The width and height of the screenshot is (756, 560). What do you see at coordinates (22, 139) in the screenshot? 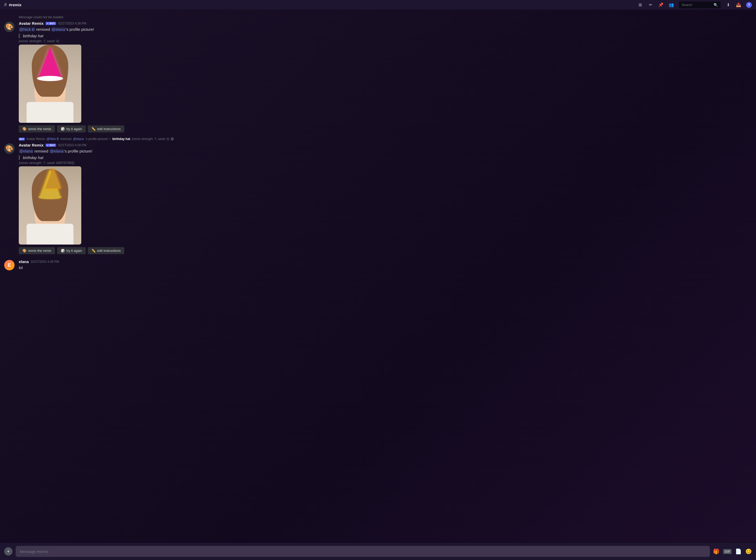
I see `bot-small-badge: BOT` at bounding box center [22, 139].